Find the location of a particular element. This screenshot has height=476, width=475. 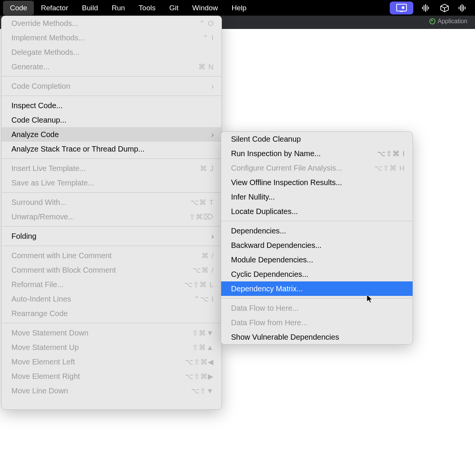

submenu-item-dependency-matrix: Dependency Matrix... is located at coordinates (317, 289).